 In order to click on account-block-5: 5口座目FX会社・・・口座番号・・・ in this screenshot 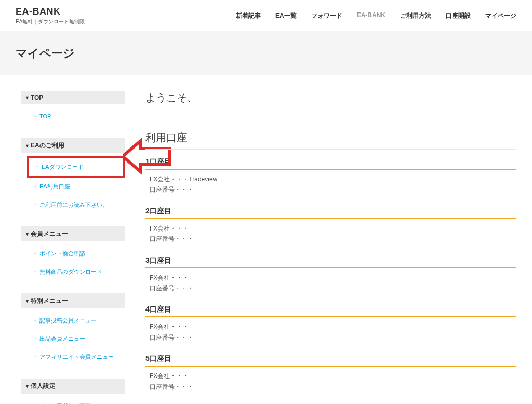, I will do `click(331, 373)`.